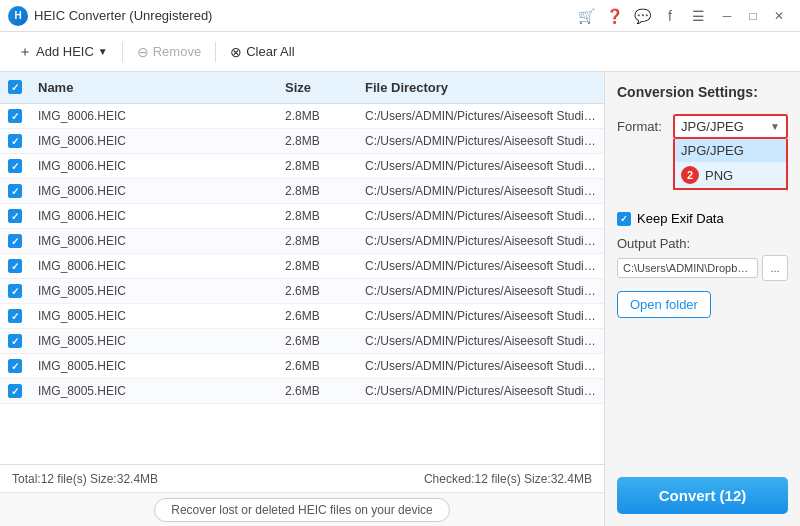 Image resolution: width=800 pixels, height=526 pixels. What do you see at coordinates (302, 510) in the screenshot?
I see `recover-button: Recover lost or deleted HEIC files on yo…` at bounding box center [302, 510].